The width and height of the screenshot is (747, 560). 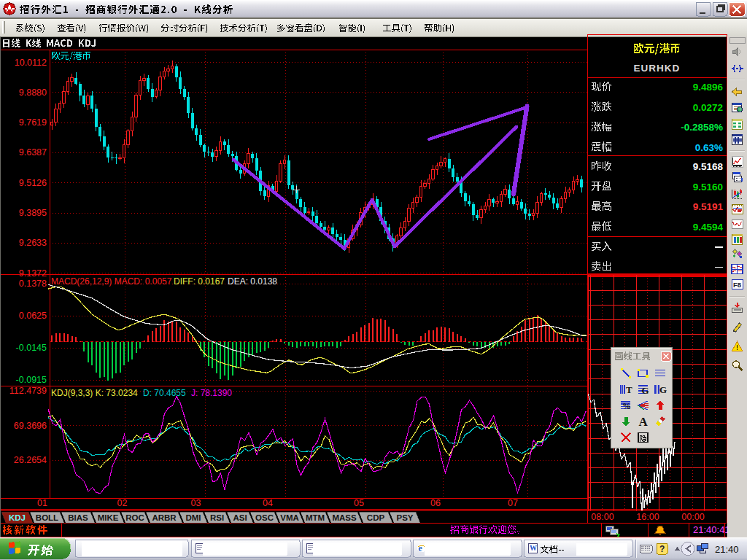 What do you see at coordinates (708, 88) in the screenshot?
I see `svg-text: 9.4896` at bounding box center [708, 88].